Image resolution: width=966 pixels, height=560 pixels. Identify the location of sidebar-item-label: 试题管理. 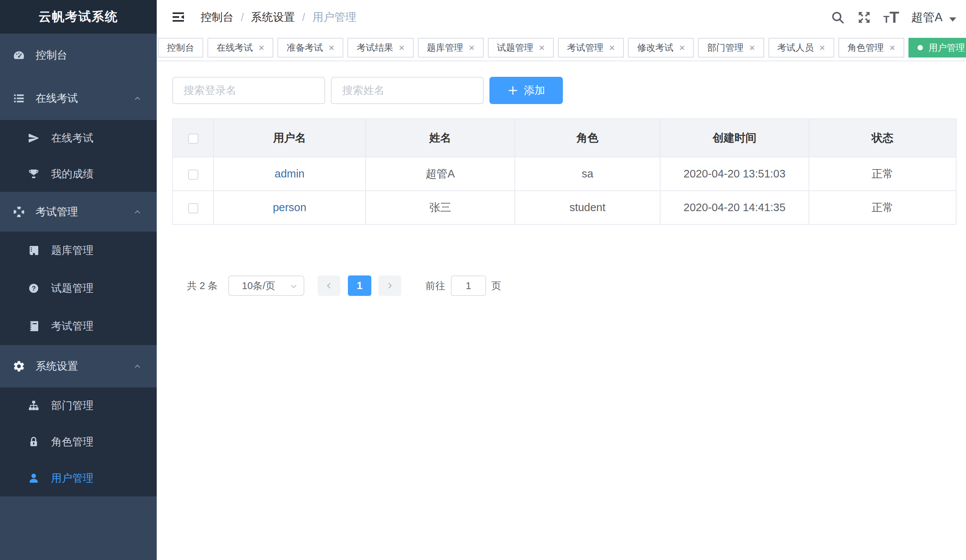
(72, 288).